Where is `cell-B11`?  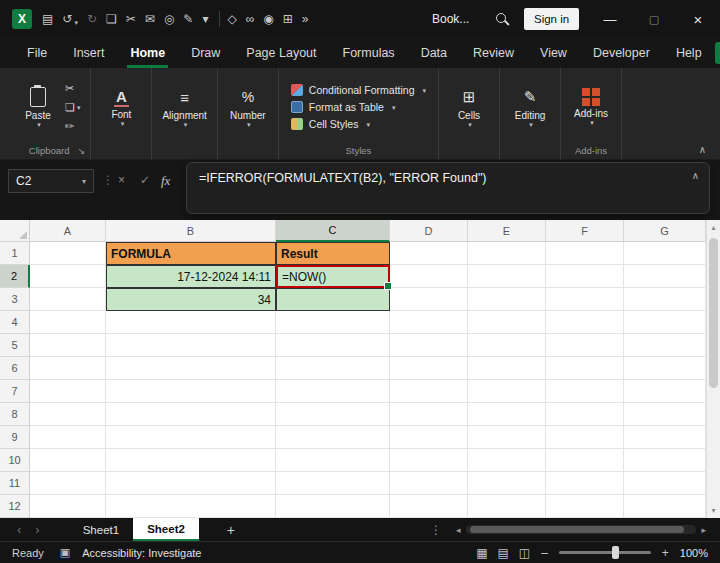
cell-B11 is located at coordinates (191, 484).